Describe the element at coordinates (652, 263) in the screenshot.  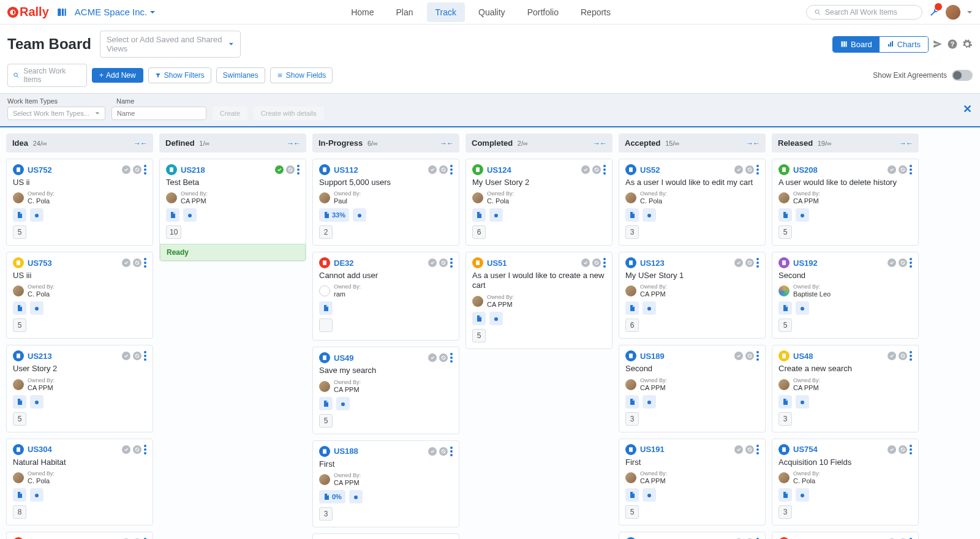
I see `card-id: US123` at that location.